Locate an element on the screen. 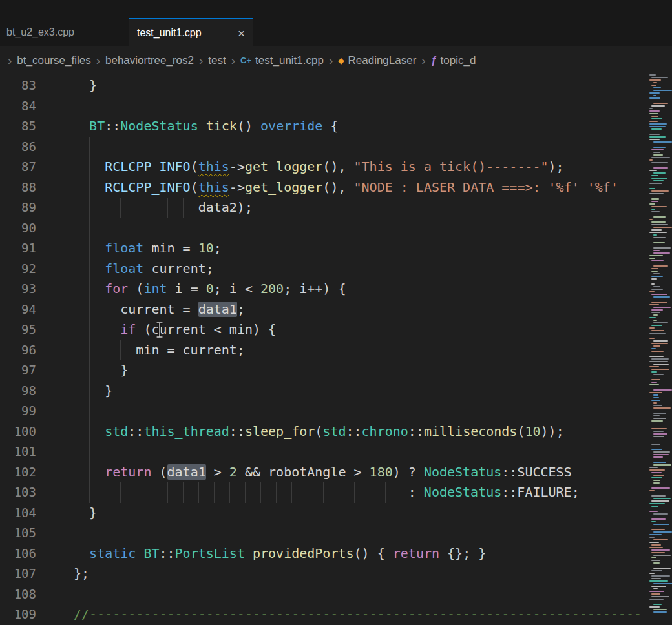  code-line: 91 float min = 10; is located at coordinates (336, 249).